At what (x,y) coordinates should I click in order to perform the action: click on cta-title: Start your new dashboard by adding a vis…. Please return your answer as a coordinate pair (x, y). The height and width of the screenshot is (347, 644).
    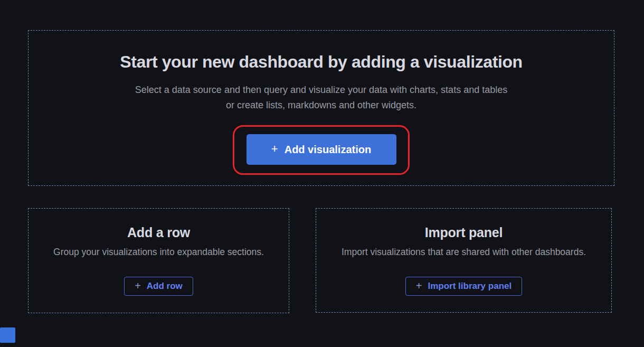
    Looking at the image, I should click on (321, 62).